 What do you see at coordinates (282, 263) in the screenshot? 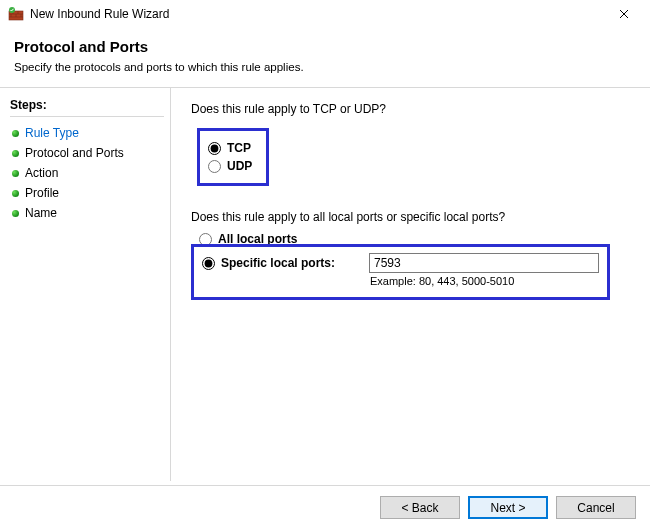
I see `radio-specific-local-ports: Specific local ports:` at bounding box center [282, 263].